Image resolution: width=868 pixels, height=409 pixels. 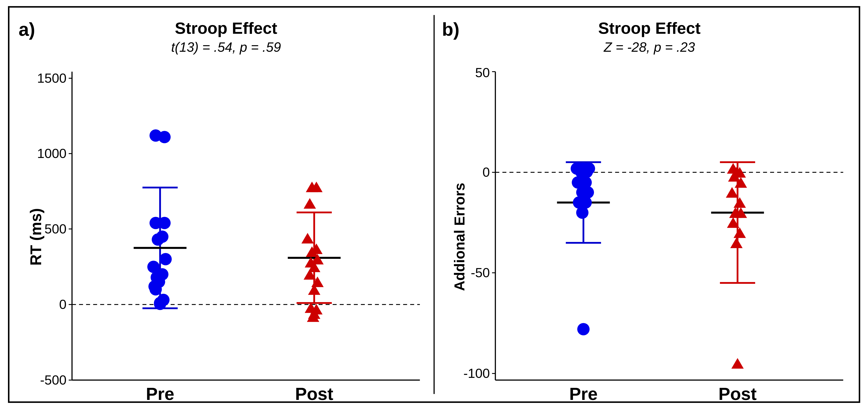 What do you see at coordinates (476, 373) in the screenshot?
I see `svg-text: -100` at bounding box center [476, 373].